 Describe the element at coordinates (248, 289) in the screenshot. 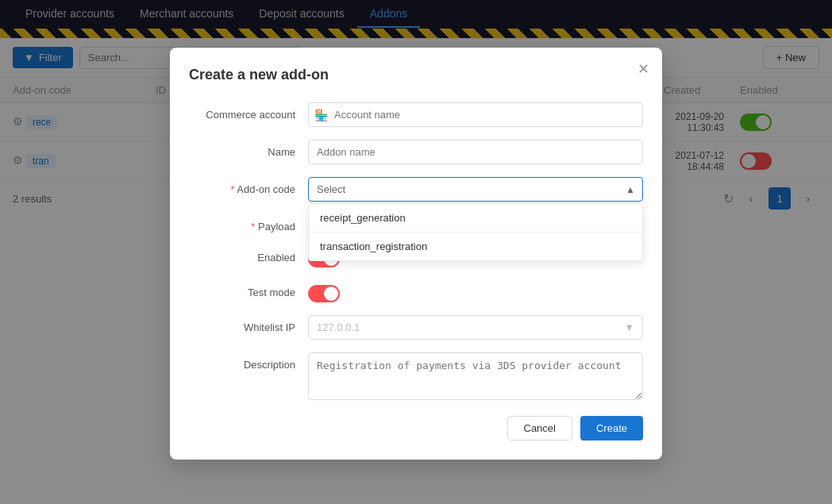

I see `test-mode-label: Test mode` at that location.